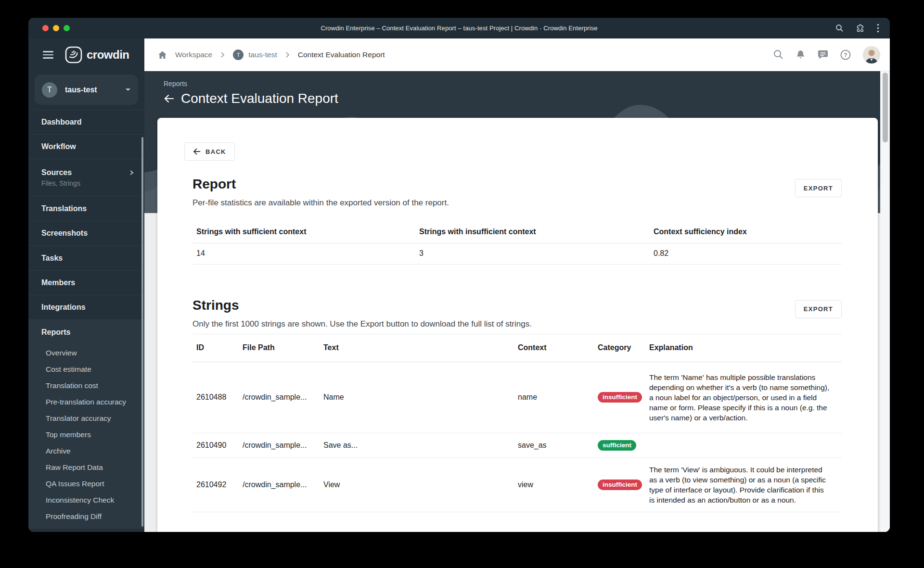 This screenshot has width=924, height=568. Describe the element at coordinates (279, 348) in the screenshot. I see `column-header-file-path: File Path` at that location.